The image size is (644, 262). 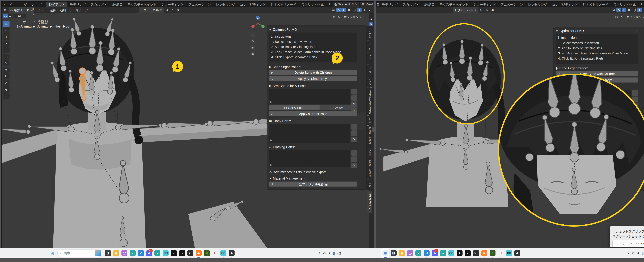 I want to click on tool-button-select-circle: ◌, so click(x=6, y=30).